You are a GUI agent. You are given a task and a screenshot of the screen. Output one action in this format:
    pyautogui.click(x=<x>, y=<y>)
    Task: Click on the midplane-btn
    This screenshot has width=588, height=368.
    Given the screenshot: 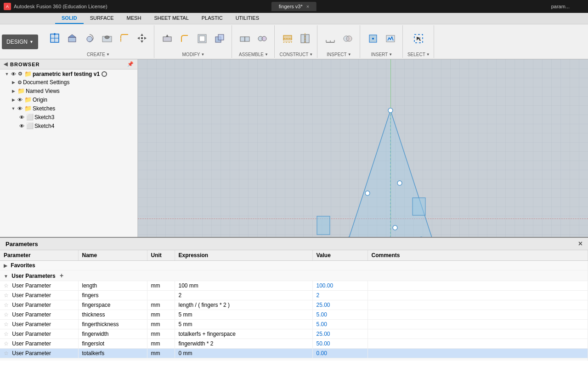 What is the action you would take?
    pyautogui.click(x=305, y=39)
    